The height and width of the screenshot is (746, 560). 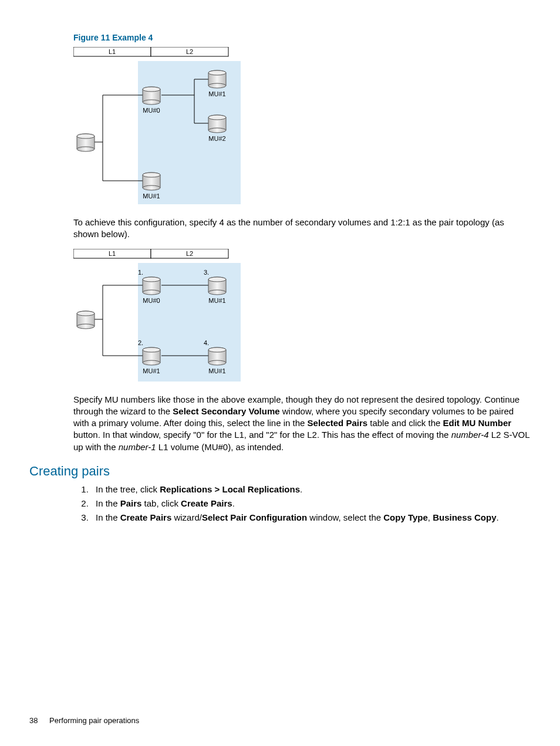 I want to click on step-1: In the tree, click Replications > Local …, so click(x=311, y=490).